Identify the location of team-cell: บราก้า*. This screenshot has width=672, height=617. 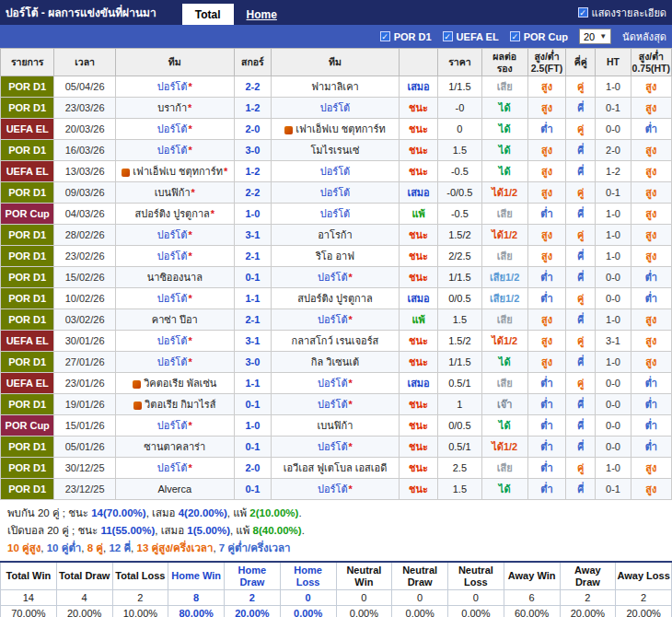
(175, 109).